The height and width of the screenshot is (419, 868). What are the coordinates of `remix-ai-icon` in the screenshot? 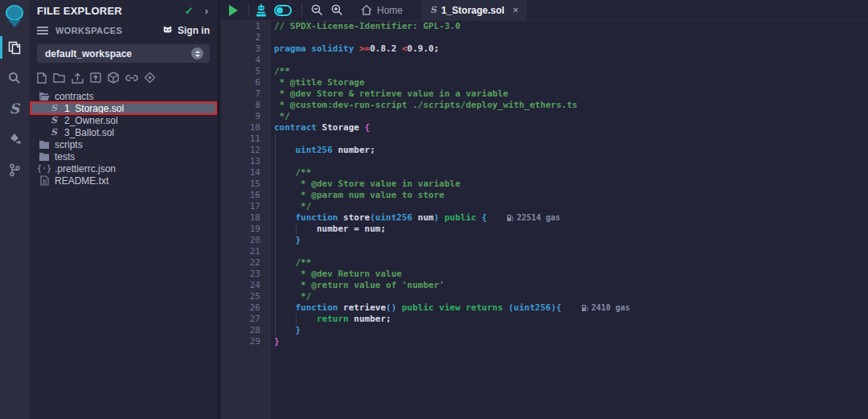 It's located at (261, 10).